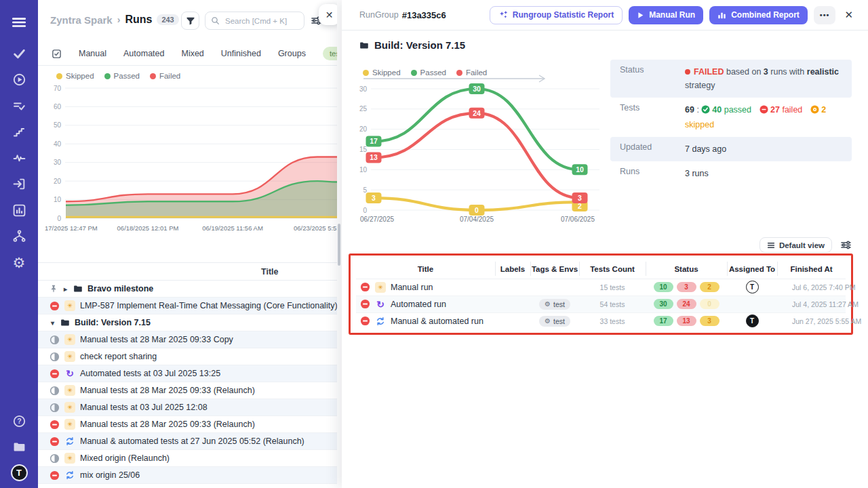 This screenshot has width=868, height=488. I want to click on table-row: Manual & automated run⚙test33 tests17133…, so click(601, 321).